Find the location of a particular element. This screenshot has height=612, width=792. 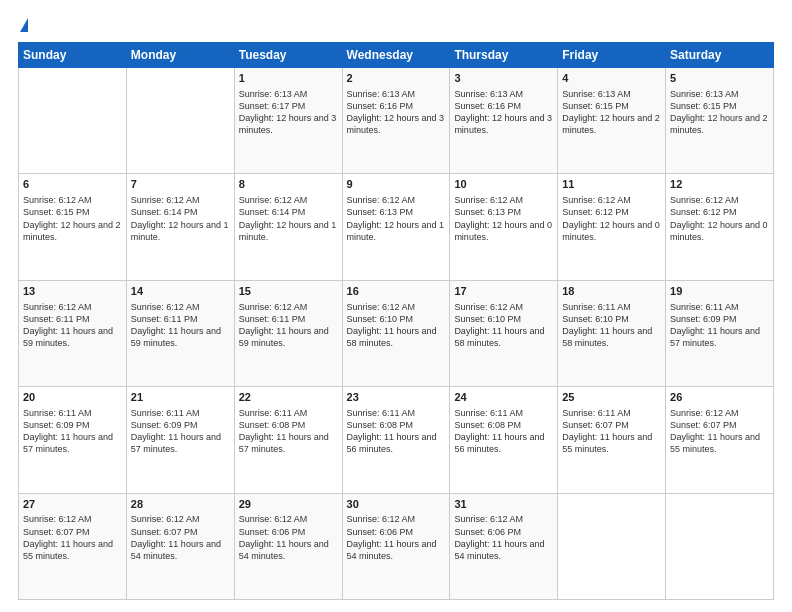

day-number: 11 is located at coordinates (612, 184).